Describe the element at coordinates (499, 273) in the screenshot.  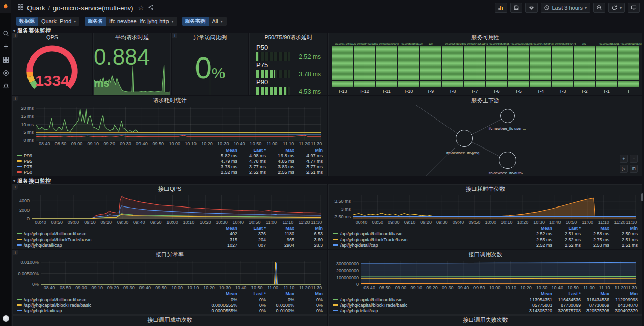
I see `chart-plot-area: 010000000020000000030000000008:4008:5009…` at that location.